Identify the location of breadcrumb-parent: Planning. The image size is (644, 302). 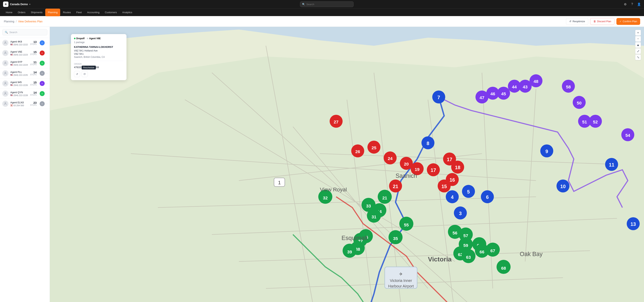
(9, 21).